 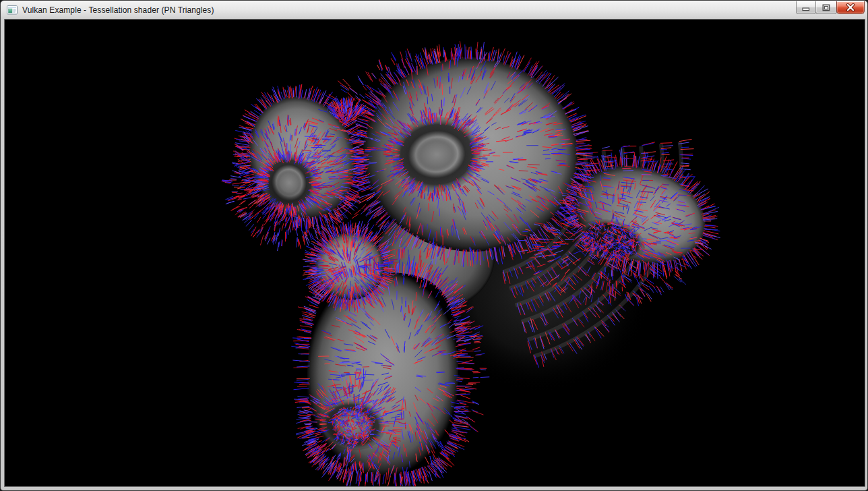 What do you see at coordinates (434, 10) in the screenshot?
I see `window-titlebar: Vulkan Example - Tessellation shader (PN…` at bounding box center [434, 10].